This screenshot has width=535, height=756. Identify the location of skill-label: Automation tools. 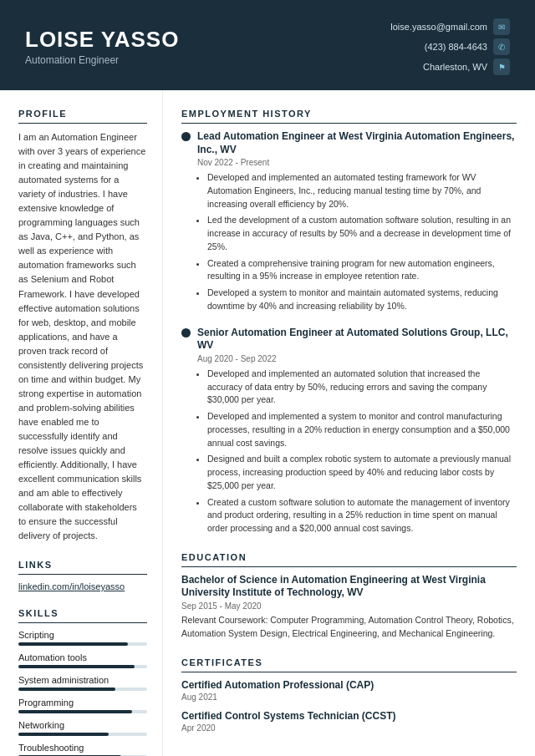
(83, 657).